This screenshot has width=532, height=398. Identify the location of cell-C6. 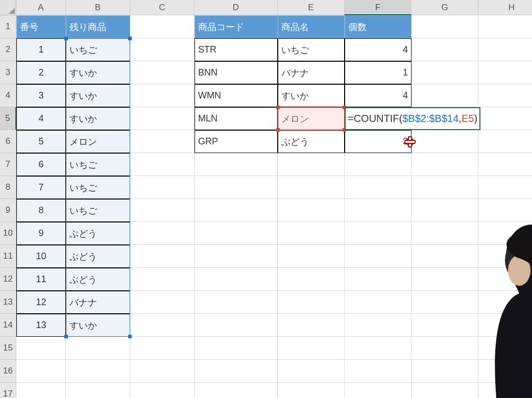
(162, 142).